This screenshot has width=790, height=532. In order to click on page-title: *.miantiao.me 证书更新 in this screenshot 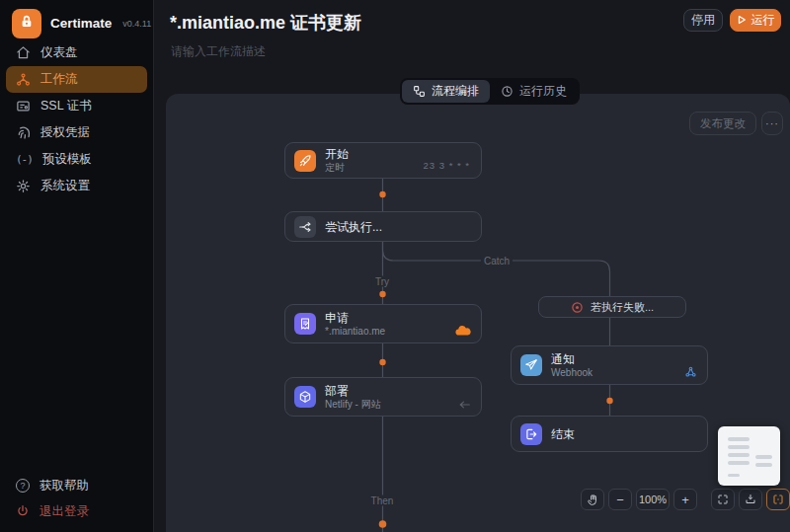, I will do `click(266, 23)`.